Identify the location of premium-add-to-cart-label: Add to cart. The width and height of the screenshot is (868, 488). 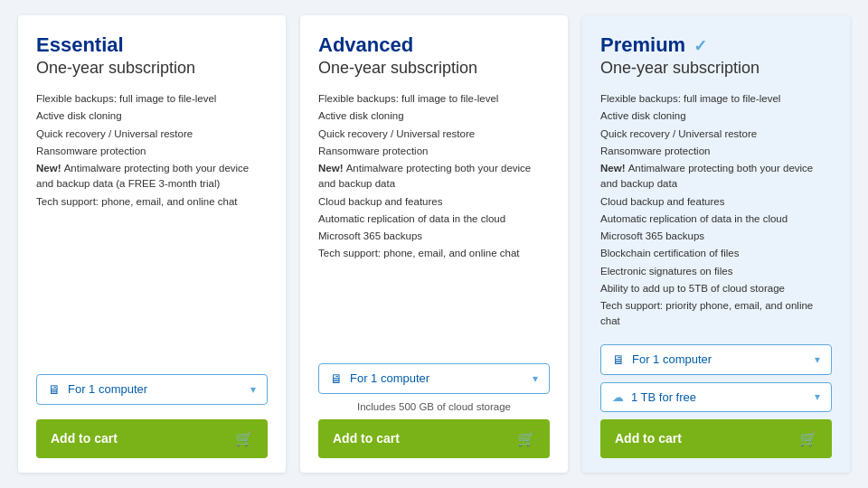
(648, 438).